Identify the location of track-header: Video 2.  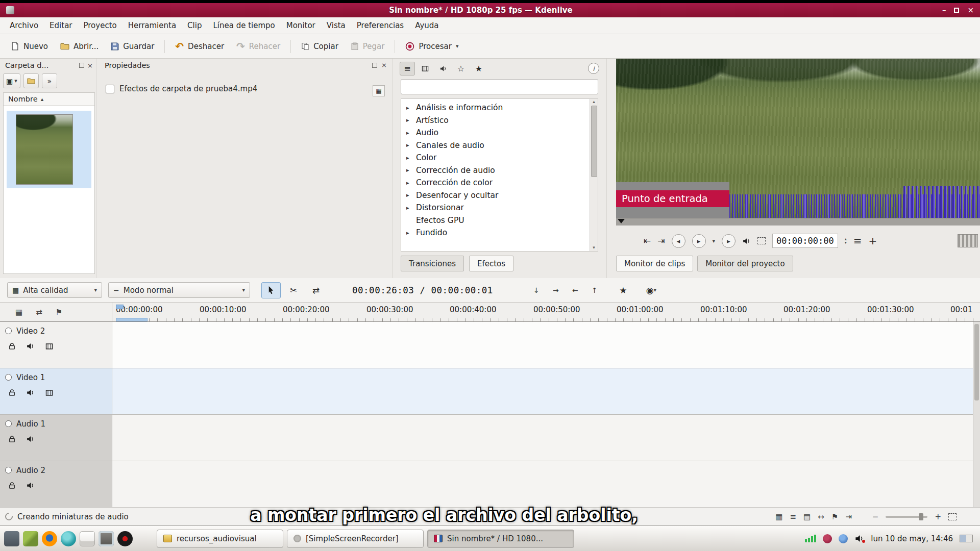
(56, 345).